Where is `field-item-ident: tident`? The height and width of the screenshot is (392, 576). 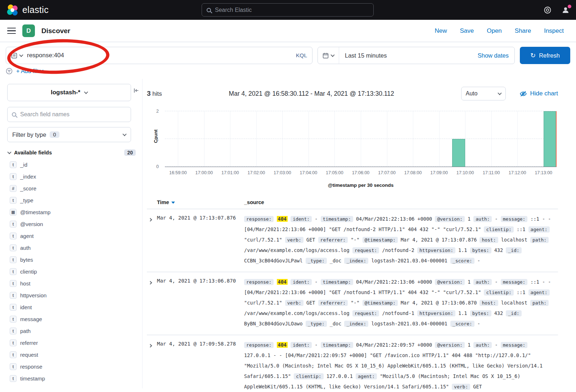
field-item-ident: tident is located at coordinates (72, 307).